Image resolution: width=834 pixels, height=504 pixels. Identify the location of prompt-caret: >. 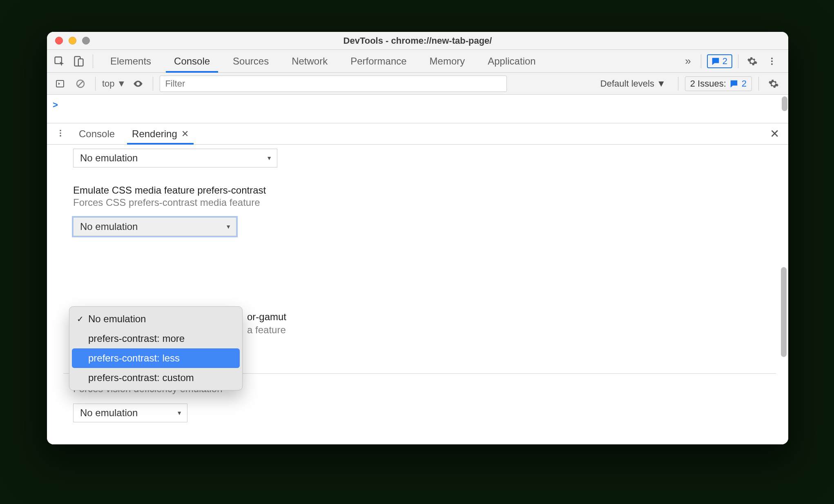
(56, 105).